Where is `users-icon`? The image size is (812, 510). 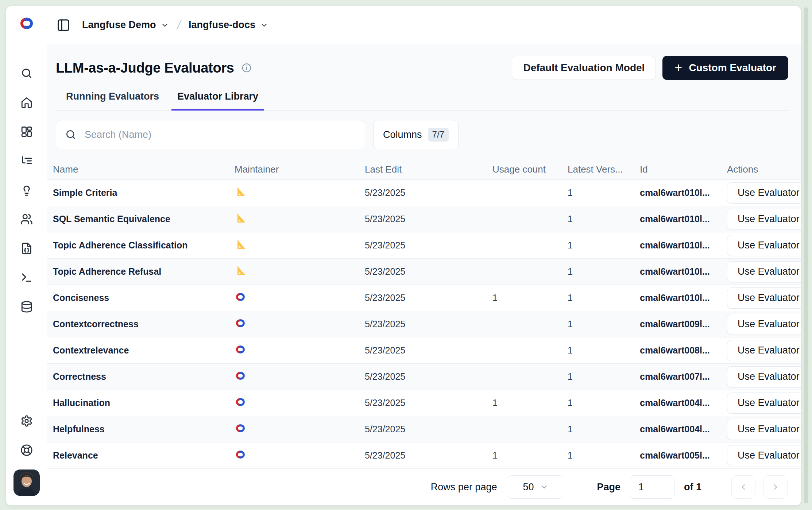 users-icon is located at coordinates (27, 219).